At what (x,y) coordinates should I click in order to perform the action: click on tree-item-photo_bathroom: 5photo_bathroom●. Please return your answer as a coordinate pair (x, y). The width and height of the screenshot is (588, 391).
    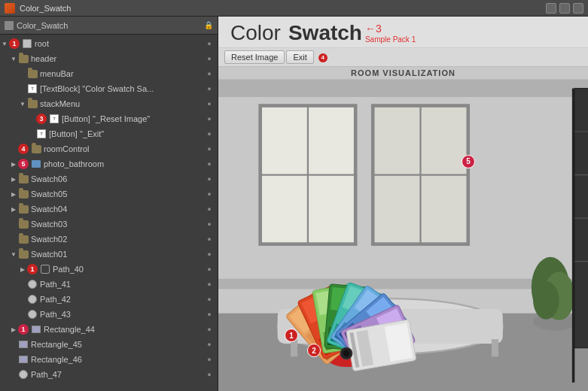
    Looking at the image, I should click on (108, 164).